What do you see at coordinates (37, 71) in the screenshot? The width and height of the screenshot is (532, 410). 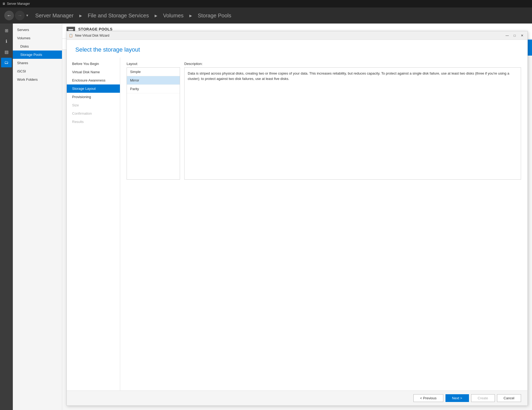 I see `sidebar-item-iscsi: iSCSI` at bounding box center [37, 71].